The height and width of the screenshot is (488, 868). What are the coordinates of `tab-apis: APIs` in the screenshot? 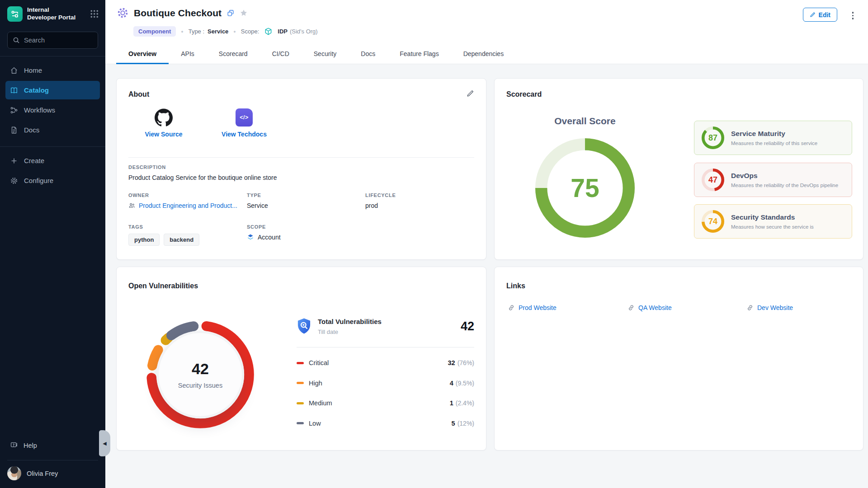 It's located at (188, 55).